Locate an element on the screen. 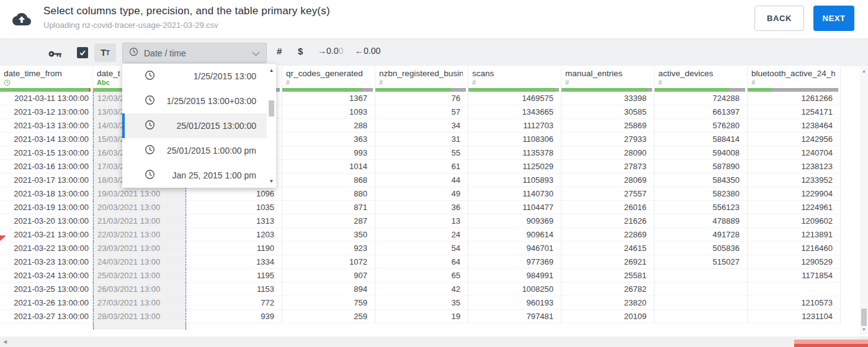  table-cell: 2021-03-21 13:00:00 is located at coordinates (47, 235).